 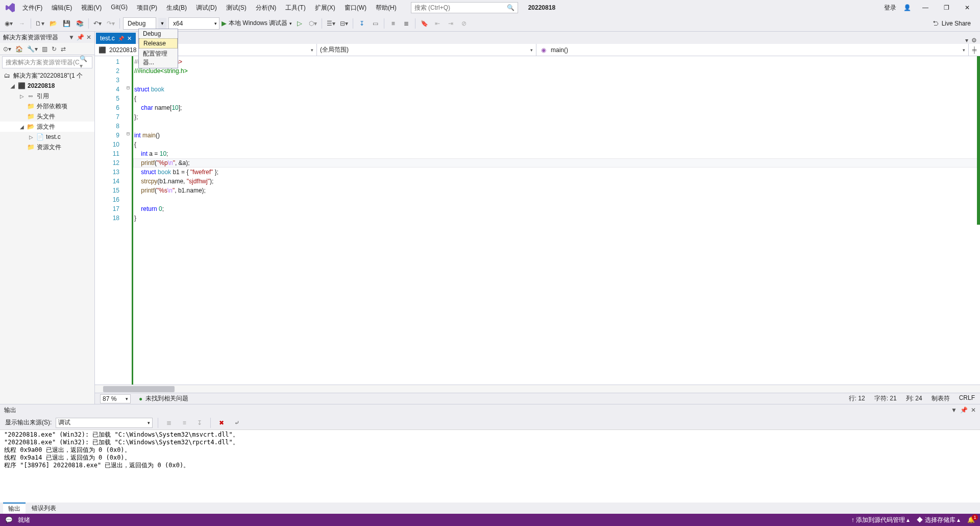 What do you see at coordinates (163, 398) in the screenshot?
I see `no-issues-label: ●未找到相关问题` at bounding box center [163, 398].